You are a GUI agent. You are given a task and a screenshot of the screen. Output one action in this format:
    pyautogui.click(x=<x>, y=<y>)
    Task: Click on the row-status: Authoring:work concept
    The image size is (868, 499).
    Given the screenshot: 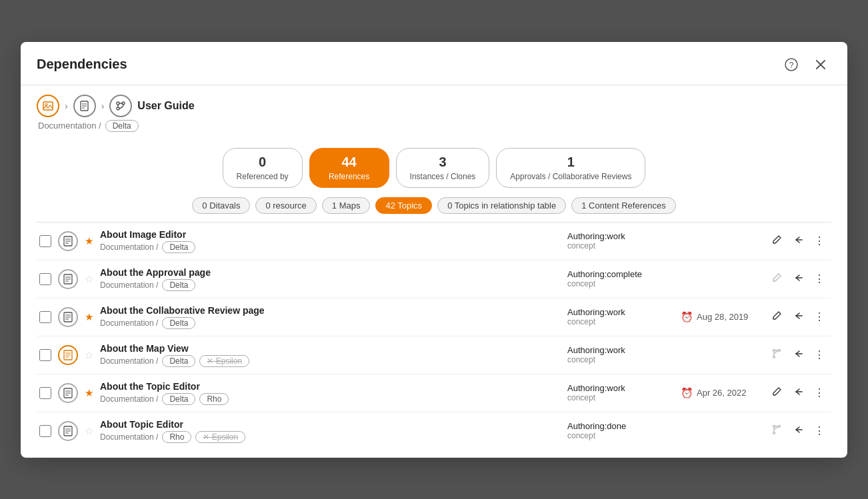 What is the action you would take?
    pyautogui.click(x=621, y=241)
    